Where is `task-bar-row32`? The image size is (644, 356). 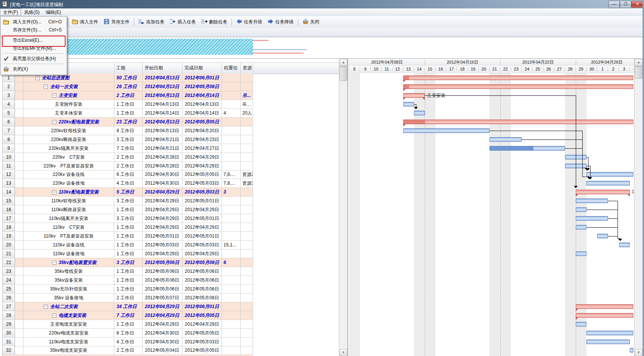
task-bar-row32 is located at coordinates (632, 350).